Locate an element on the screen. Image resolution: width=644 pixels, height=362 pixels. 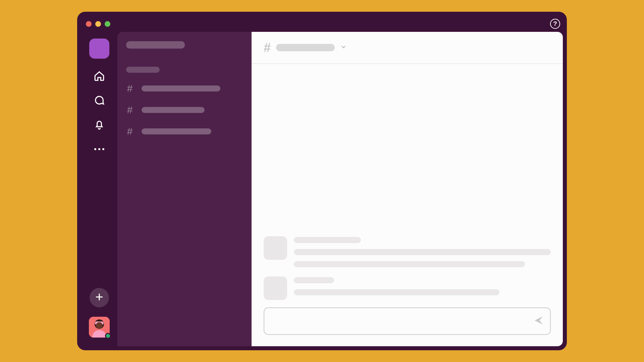
channels-section-label is located at coordinates (143, 70).